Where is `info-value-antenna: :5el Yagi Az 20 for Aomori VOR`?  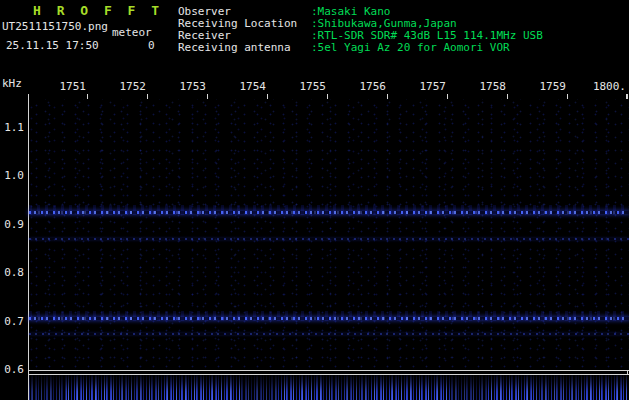
info-value-antenna: :5el Yagi Az 20 for Aomori VOR is located at coordinates (410, 48).